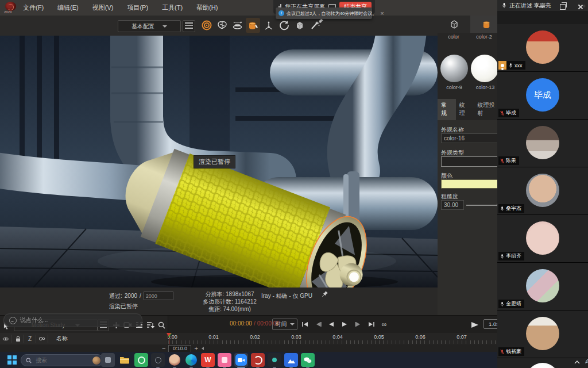  Describe the element at coordinates (180, 348) in the screenshot. I see `timeline-scale-input` at that location.